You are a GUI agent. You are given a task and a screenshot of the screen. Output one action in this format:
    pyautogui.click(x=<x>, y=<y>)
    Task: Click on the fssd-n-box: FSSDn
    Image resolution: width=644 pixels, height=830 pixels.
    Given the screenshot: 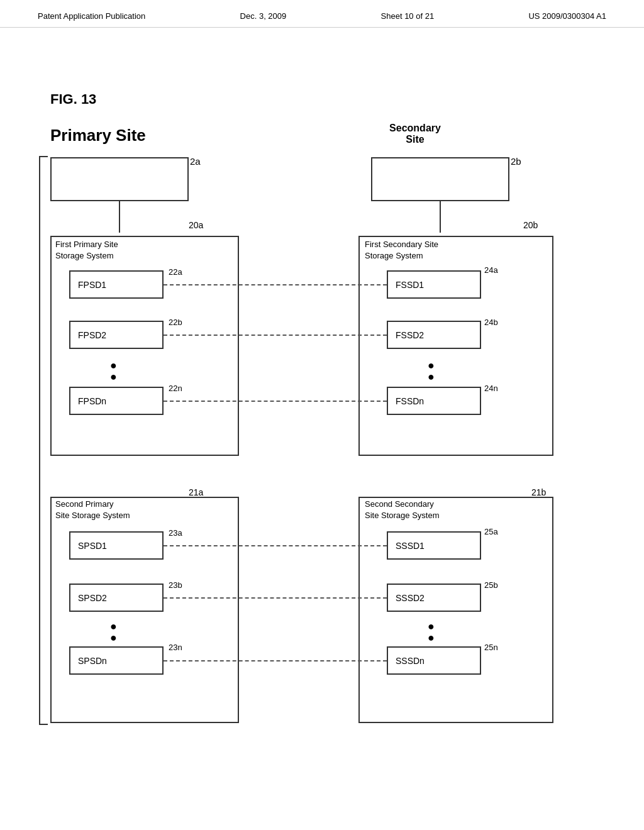 What is the action you would take?
    pyautogui.click(x=434, y=401)
    